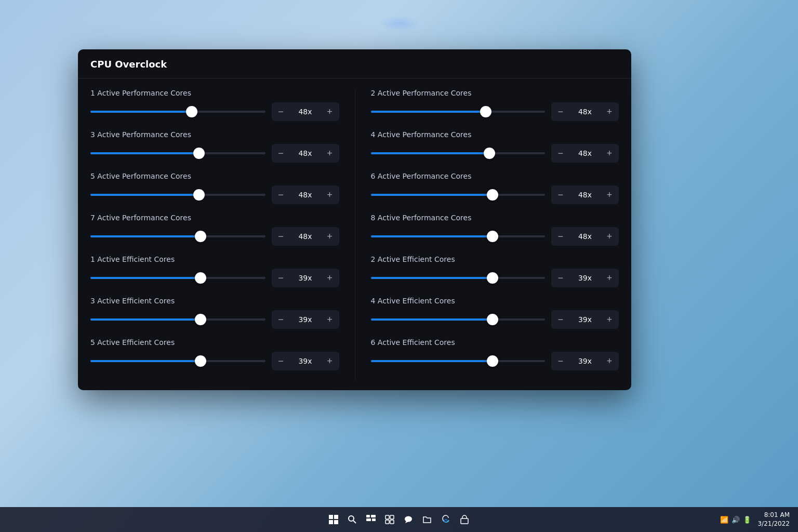 This screenshot has width=798, height=532. What do you see at coordinates (464, 520) in the screenshot?
I see `store-icon` at bounding box center [464, 520].